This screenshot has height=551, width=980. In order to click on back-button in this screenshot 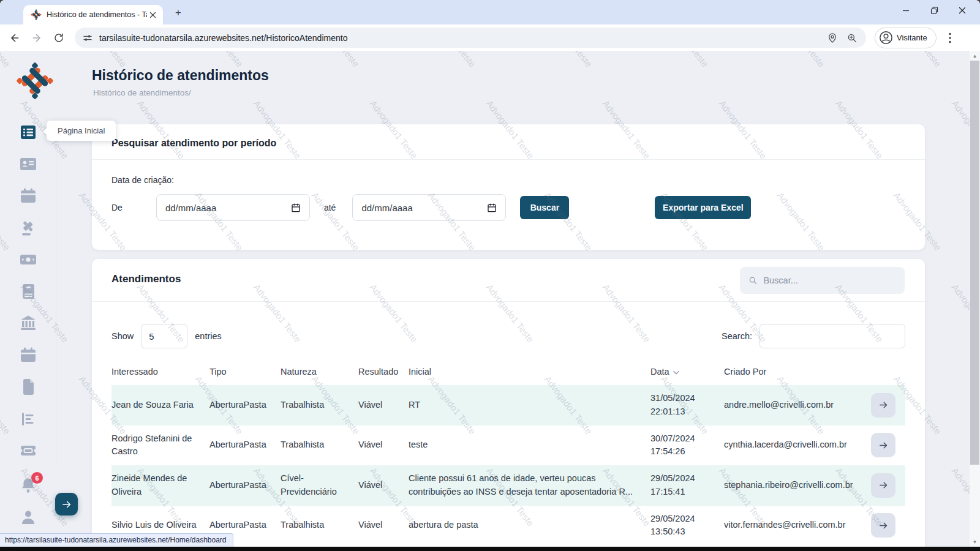, I will do `click(15, 38)`.